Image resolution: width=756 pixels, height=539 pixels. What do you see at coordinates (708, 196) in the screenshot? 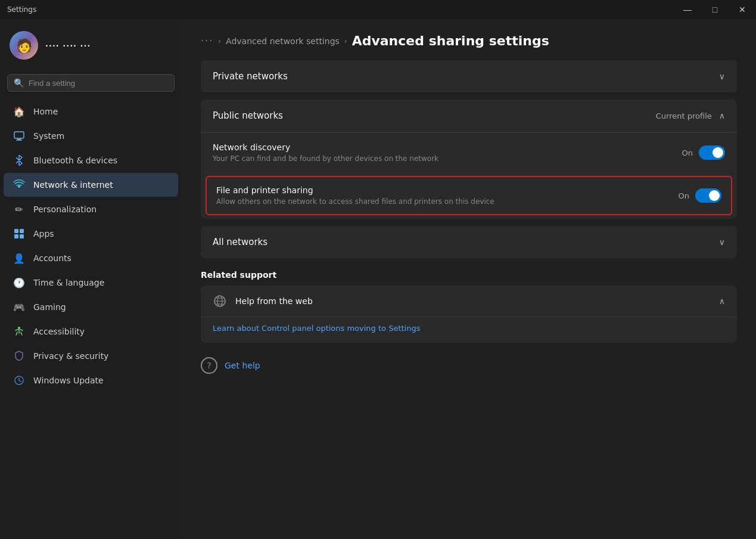
I see `file-sharing-toggle` at bounding box center [708, 196].